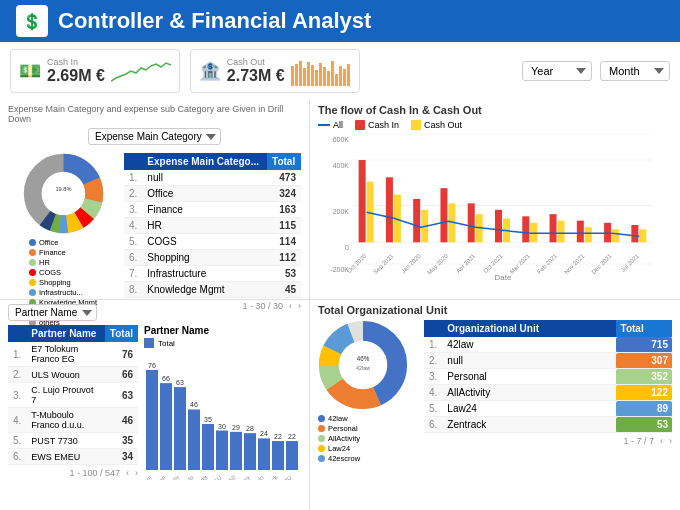  I want to click on partner-chart-svg: 76E7 Tolokum66ULG Wouon63C. Lujo Pr46T-M…, so click(222, 415).